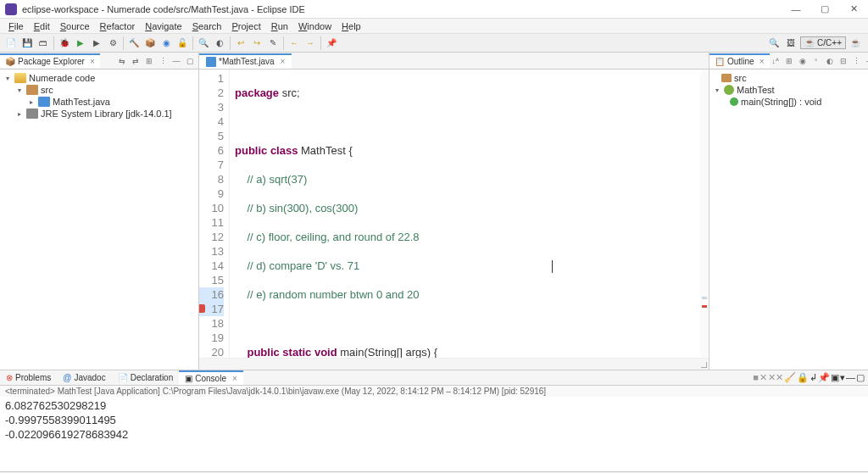 The height and width of the screenshot is (473, 868). I want to click on filter-icon: ⊞, so click(789, 61).